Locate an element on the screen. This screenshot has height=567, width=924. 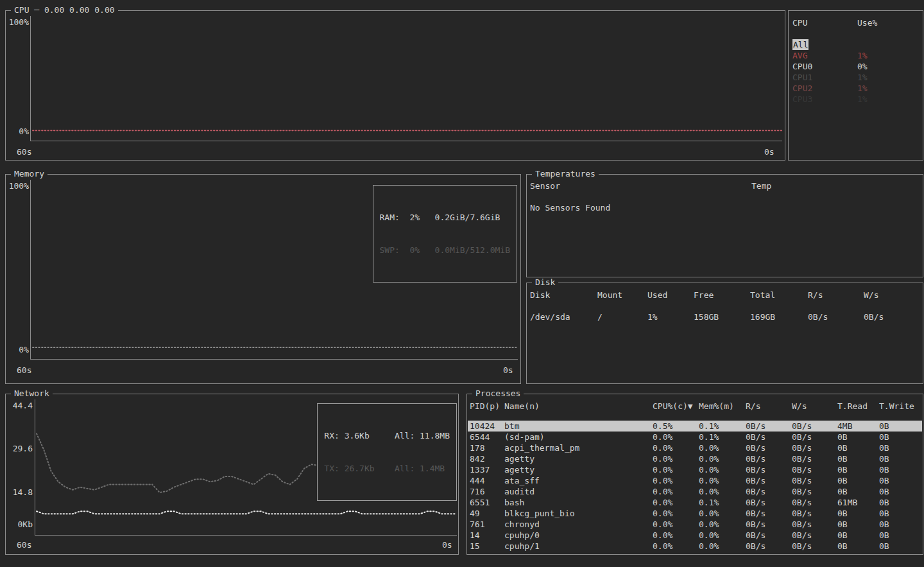
process-row: 444 ata_sff 0.0% 0.0% 0B/s 0B/s 0B 0B is located at coordinates (695, 480).